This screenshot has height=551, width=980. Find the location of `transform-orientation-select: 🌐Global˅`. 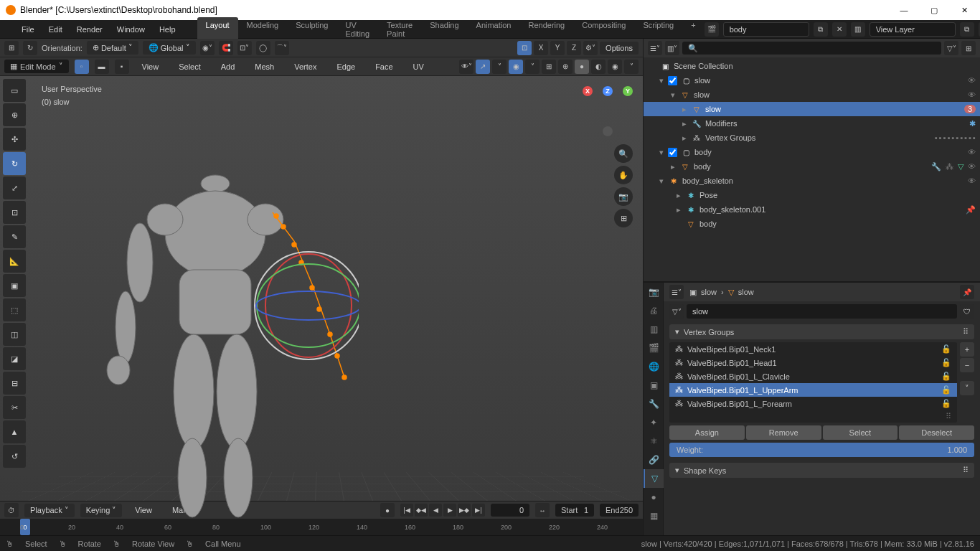

transform-orientation-select: 🌐Global˅ is located at coordinates (169, 47).